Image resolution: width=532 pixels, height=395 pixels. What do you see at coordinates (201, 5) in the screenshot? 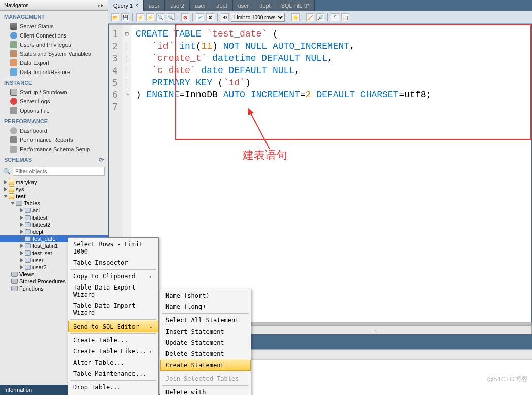
I see `tab-user-3: user` at bounding box center [201, 5].